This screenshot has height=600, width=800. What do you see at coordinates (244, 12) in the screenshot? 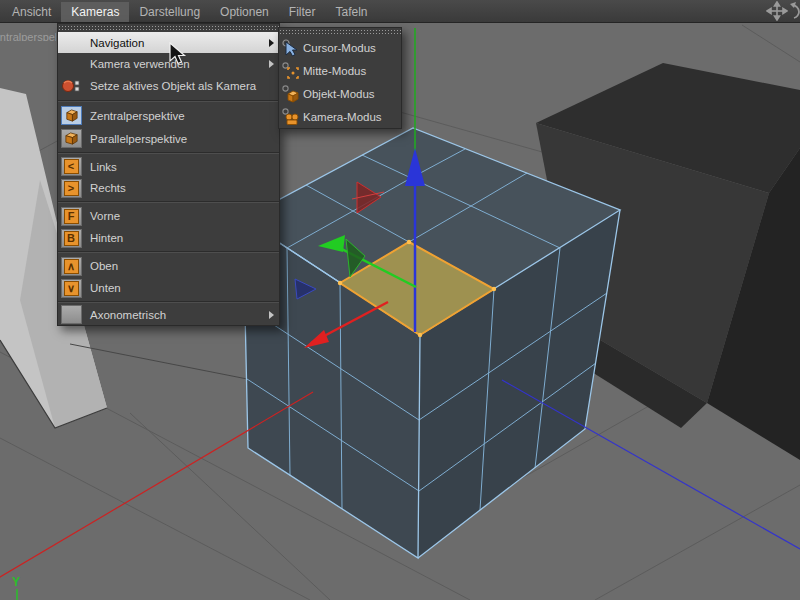
I see `menubar-item-optionen: Optionen` at bounding box center [244, 12].